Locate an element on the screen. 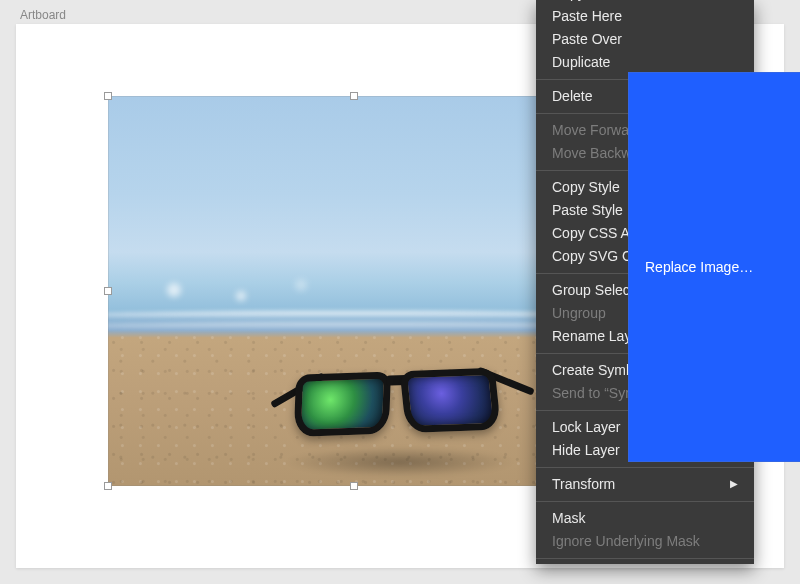  menu-item: Transform▶ is located at coordinates (645, 484).